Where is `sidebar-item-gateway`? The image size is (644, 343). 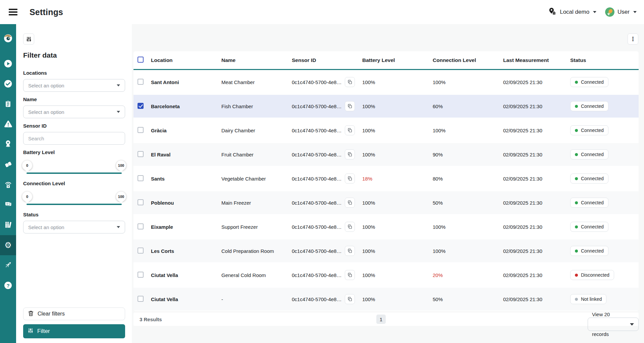
sidebar-item-gateway is located at coordinates (8, 185).